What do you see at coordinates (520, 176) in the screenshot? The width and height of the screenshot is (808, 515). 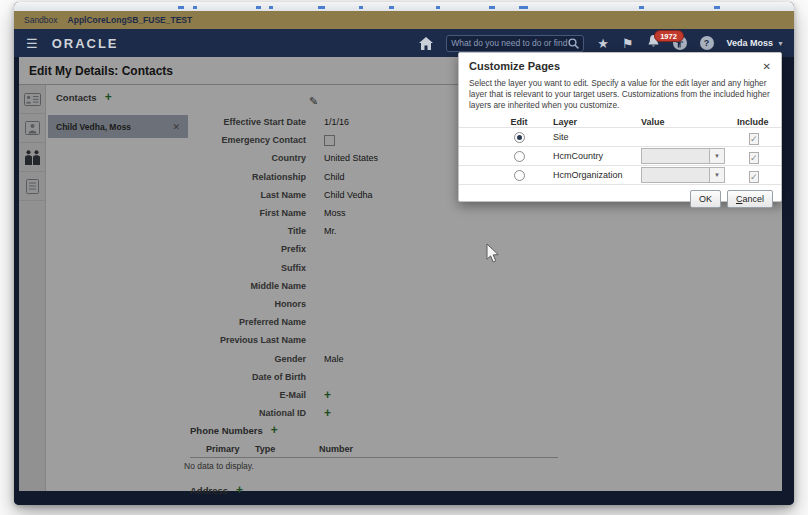 I see `hcmorganization-radio` at bounding box center [520, 176].